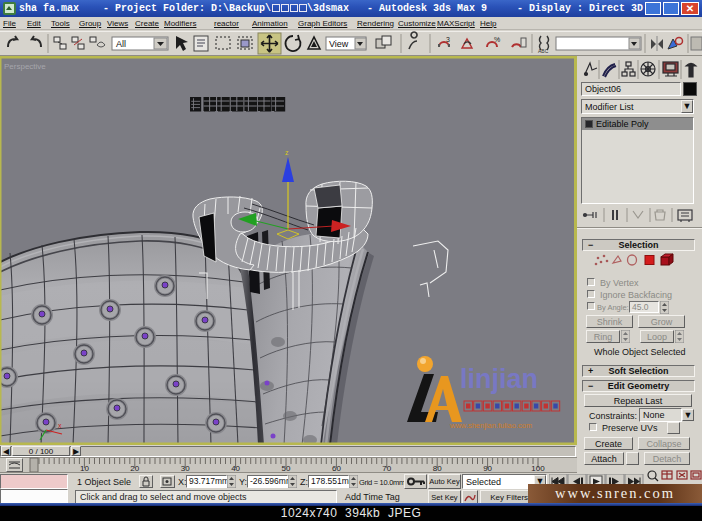 The image size is (702, 521). I want to click on svg-text: linjian, so click(499, 379).